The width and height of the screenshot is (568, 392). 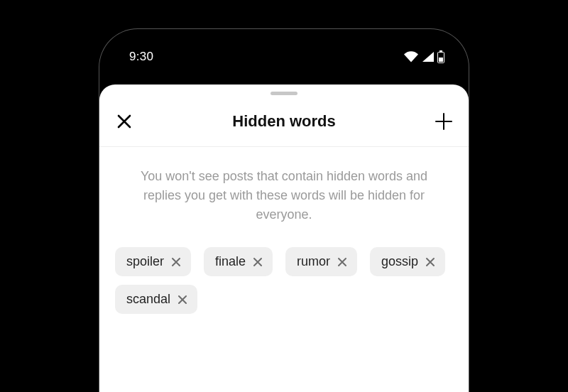 What do you see at coordinates (124, 121) in the screenshot?
I see `close-button` at bounding box center [124, 121].